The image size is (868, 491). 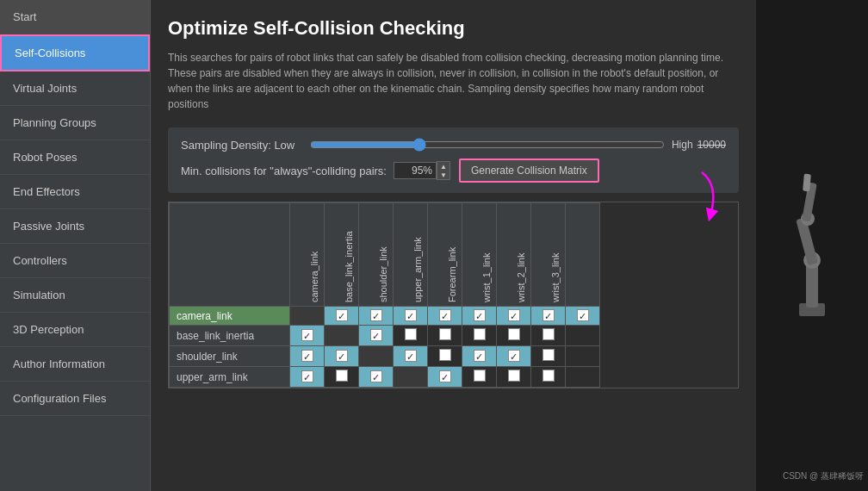 What do you see at coordinates (238, 145) in the screenshot?
I see `sampling-label: Sampling Density: Low` at bounding box center [238, 145].